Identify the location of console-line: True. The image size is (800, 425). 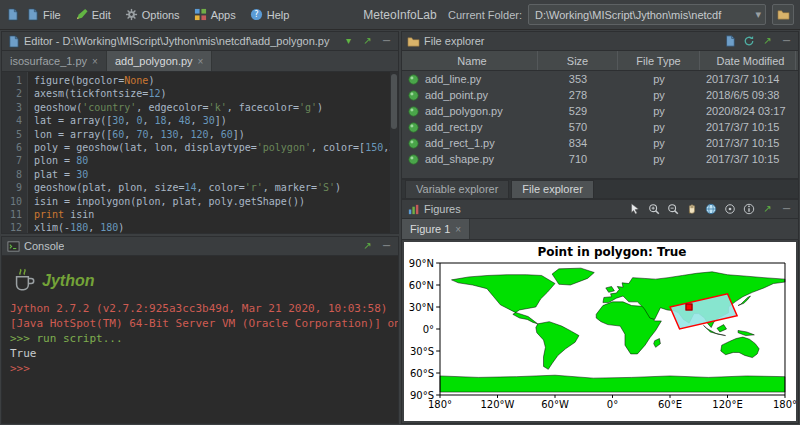
(200, 354).